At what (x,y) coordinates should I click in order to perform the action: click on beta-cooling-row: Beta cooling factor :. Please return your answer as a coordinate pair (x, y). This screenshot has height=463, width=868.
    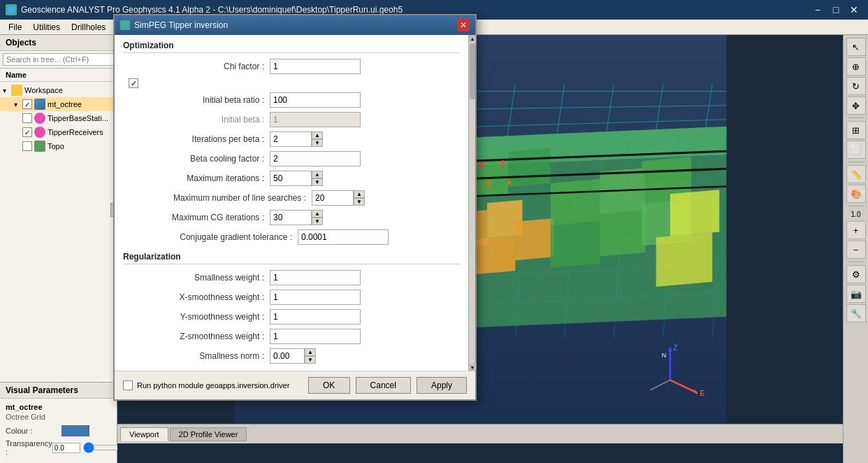
    Looking at the image, I should click on (291, 159).